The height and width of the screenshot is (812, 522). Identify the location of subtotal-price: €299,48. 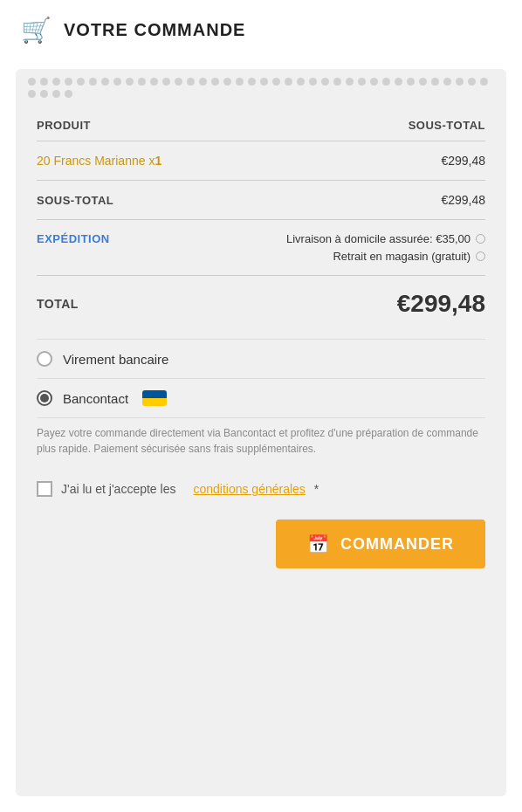
(463, 200).